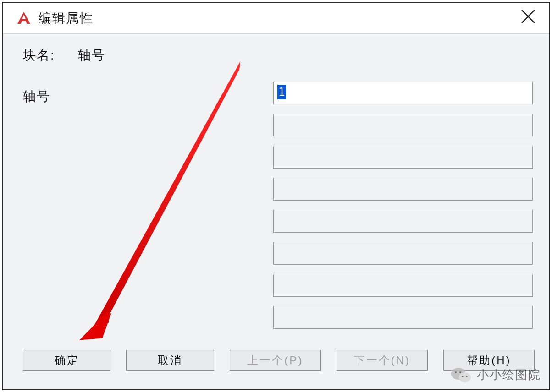 This screenshot has height=392, width=552. What do you see at coordinates (282, 92) in the screenshot?
I see `attribute-value-selected: 1` at bounding box center [282, 92].